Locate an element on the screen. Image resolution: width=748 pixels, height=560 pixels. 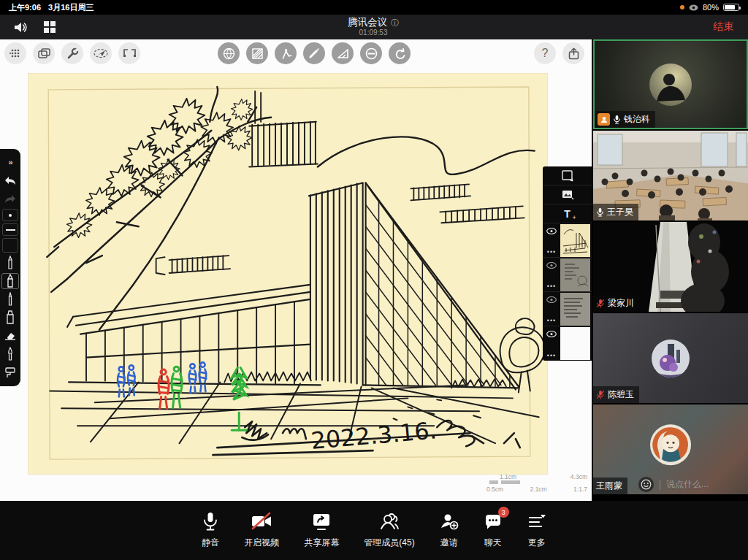
share-screen-button: 共享屏幕 is located at coordinates (321, 530).